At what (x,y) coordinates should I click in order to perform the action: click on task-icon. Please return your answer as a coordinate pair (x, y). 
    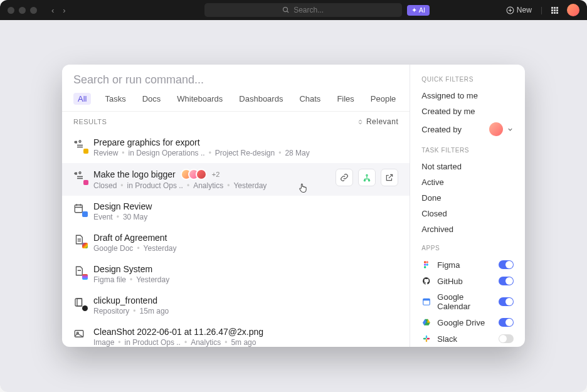
    Looking at the image, I should click on (80, 145).